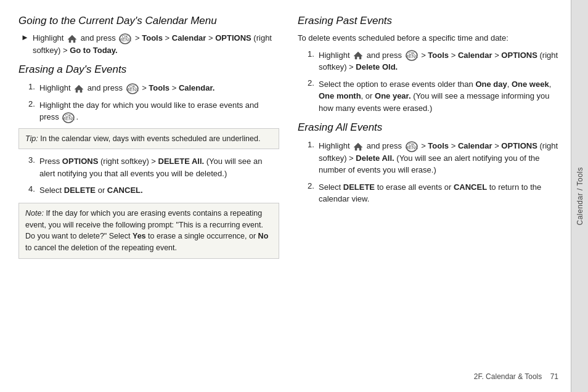  What do you see at coordinates (149, 231) in the screenshot?
I see `note-box: Note: If the day for which you are erasi…` at bounding box center [149, 231].